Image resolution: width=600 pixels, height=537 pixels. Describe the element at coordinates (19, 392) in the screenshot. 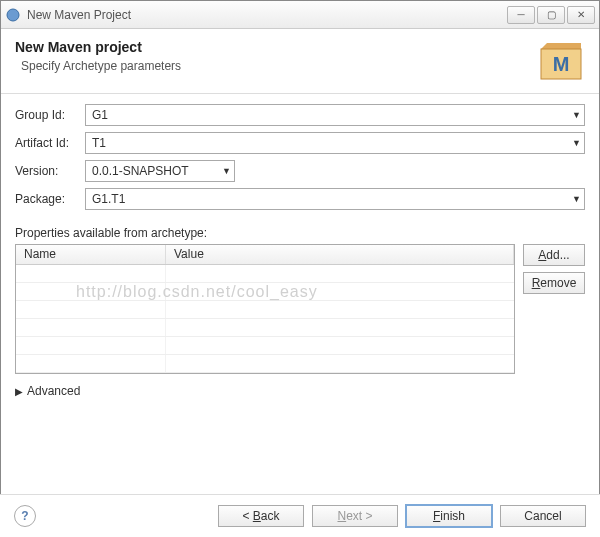

I see `triangle-right-icon: ▶` at that location.